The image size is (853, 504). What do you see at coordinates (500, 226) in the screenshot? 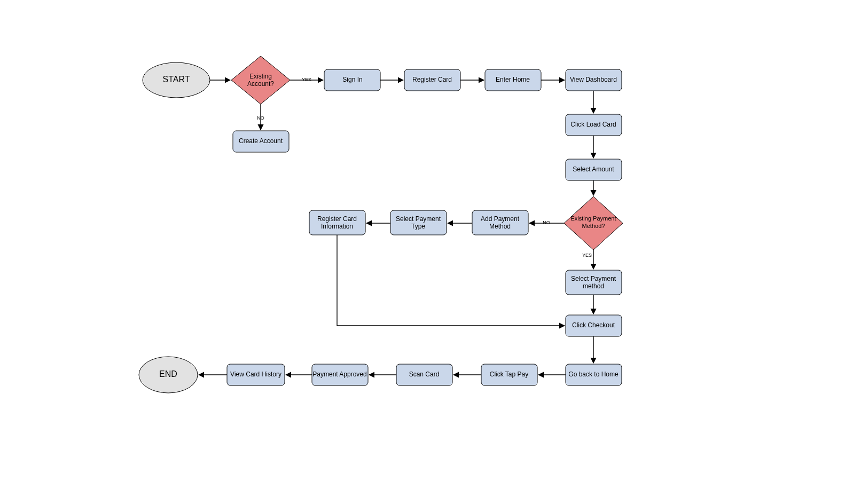
I see `label-add-payment-method-2: Method` at bounding box center [500, 226].